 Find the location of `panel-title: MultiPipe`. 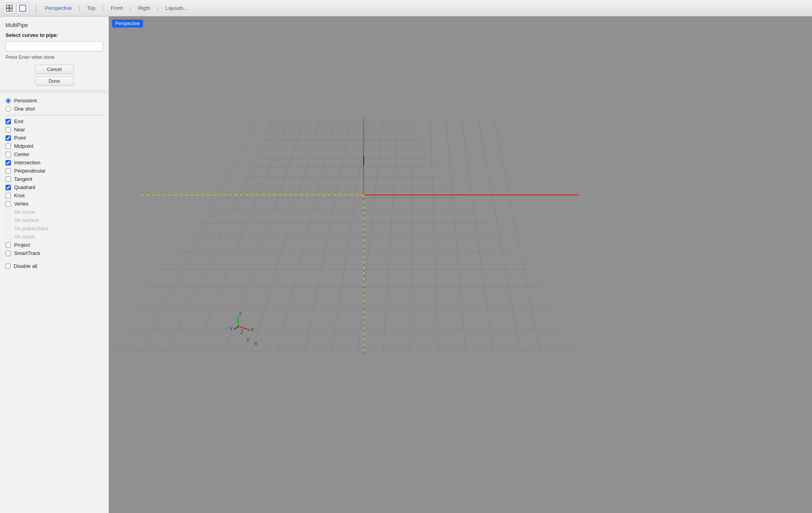

panel-title: MultiPipe is located at coordinates (54, 25).